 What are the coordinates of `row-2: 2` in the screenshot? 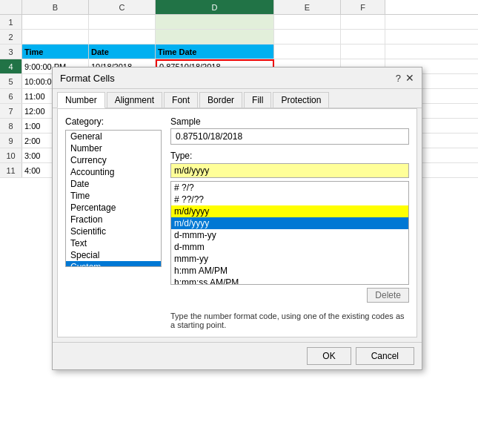 It's located at (239, 37).